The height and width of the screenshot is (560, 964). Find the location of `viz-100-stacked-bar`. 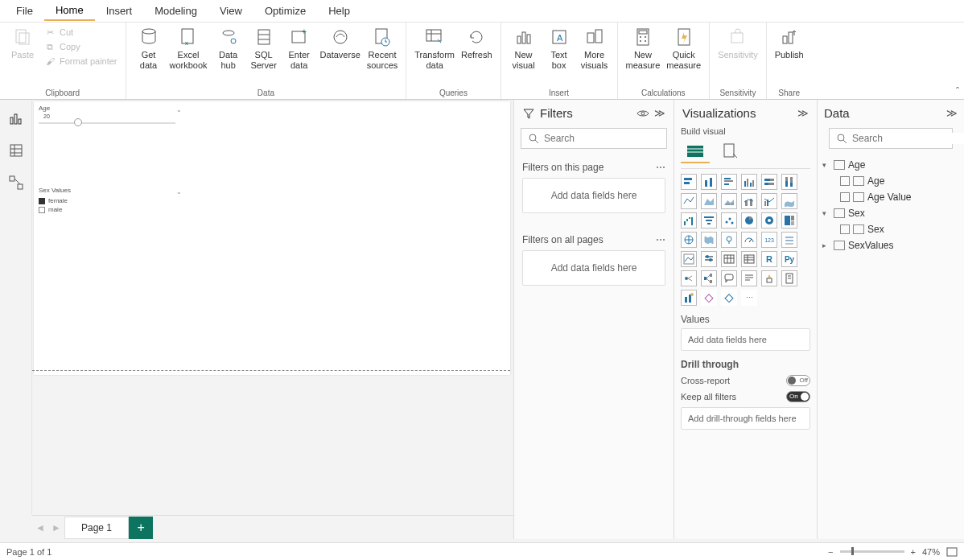

viz-100-stacked-bar is located at coordinates (769, 182).